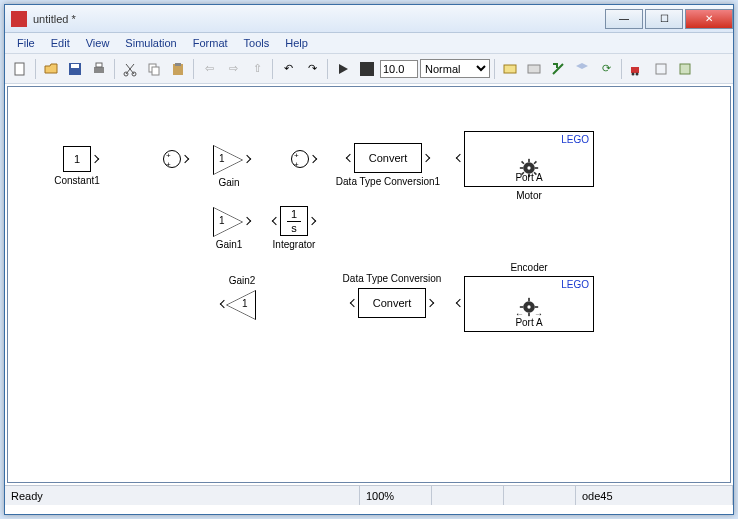 The height and width of the screenshot is (519, 738). I want to click on up-icon: ⇧, so click(257, 69).